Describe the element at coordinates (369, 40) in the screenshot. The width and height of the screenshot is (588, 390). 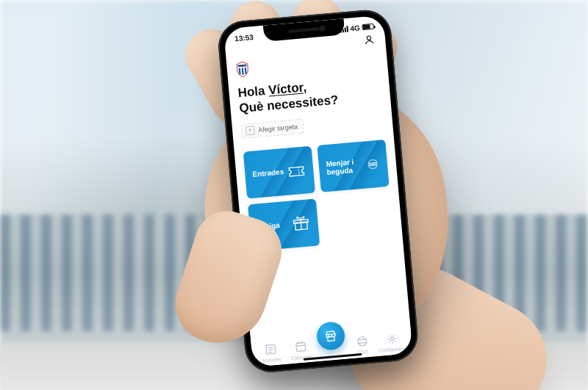
I see `profile-icon` at that location.